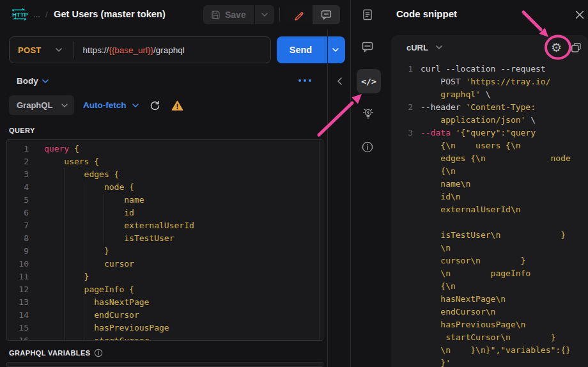 The image size is (588, 367). Describe the element at coordinates (165, 226) in the screenshot. I see `code-line: 7 externalUserId` at that location.